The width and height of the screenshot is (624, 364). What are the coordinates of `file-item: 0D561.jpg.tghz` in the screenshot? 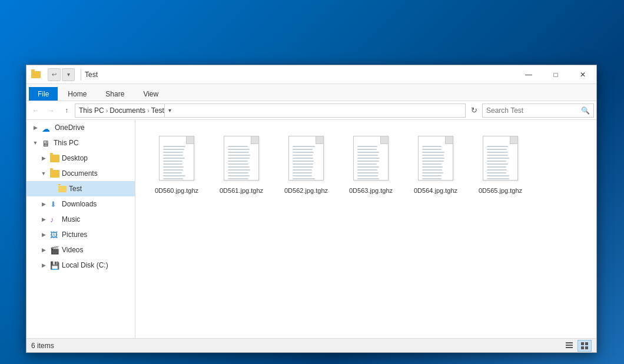 It's located at (241, 165).